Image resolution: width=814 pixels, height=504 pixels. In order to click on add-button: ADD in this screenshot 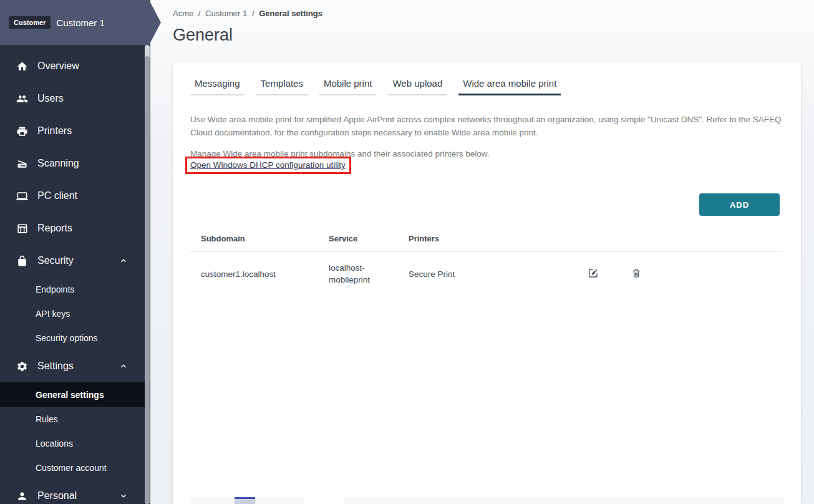, I will do `click(740, 205)`.